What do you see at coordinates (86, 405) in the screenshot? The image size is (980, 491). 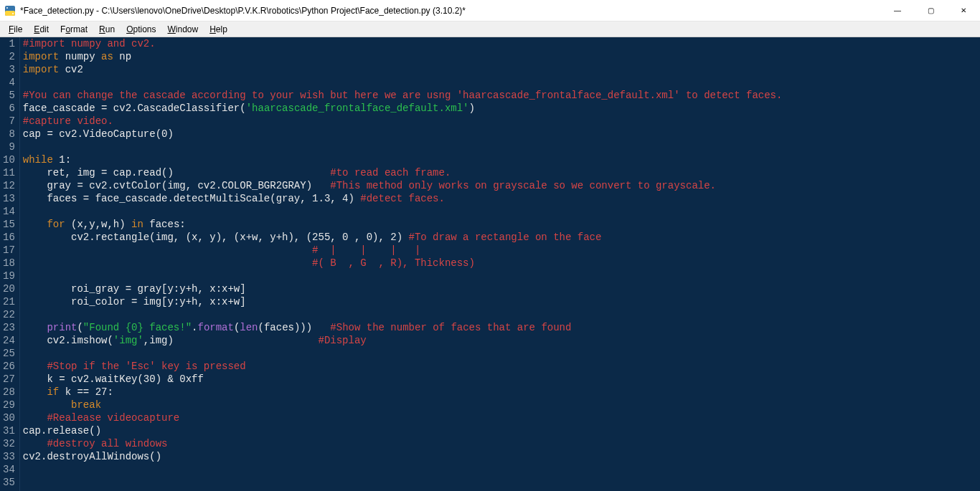 I see `code-token: break` at bounding box center [86, 405].